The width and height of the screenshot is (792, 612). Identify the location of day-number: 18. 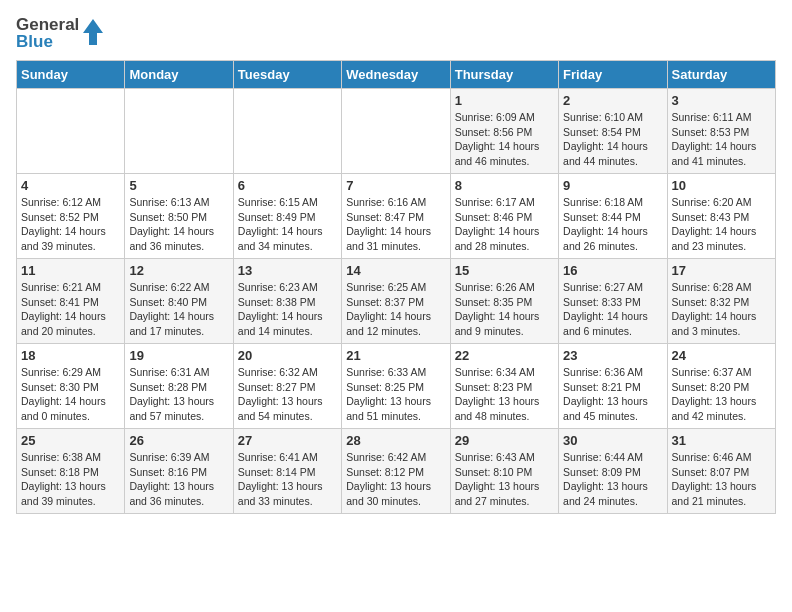
(70, 356).